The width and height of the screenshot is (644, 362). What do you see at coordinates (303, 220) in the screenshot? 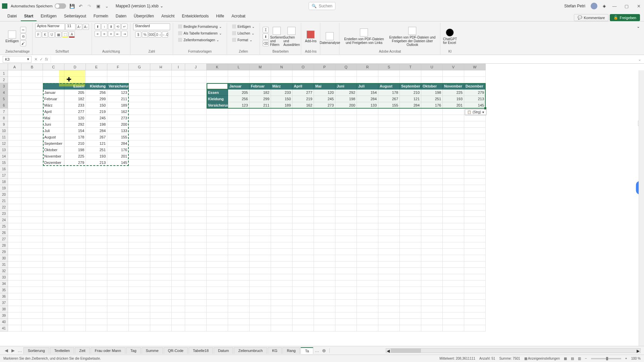
I see `cell-O24` at bounding box center [303, 220].